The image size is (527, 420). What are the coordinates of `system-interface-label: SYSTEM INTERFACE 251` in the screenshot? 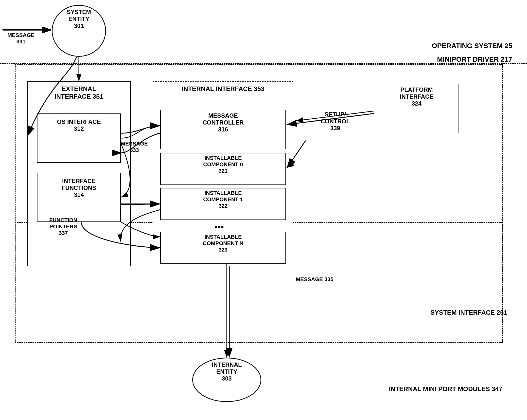 It's located at (469, 313).